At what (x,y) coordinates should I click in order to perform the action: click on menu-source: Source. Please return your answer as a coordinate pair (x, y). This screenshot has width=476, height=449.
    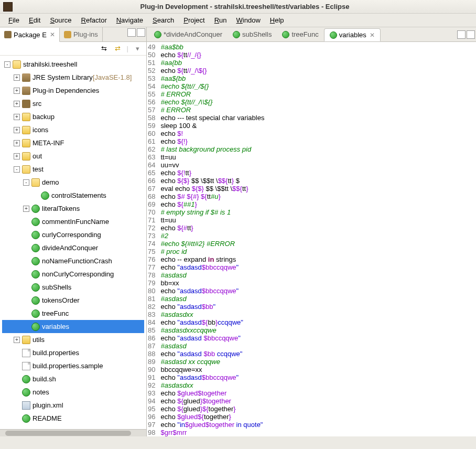
    Looking at the image, I should click on (61, 20).